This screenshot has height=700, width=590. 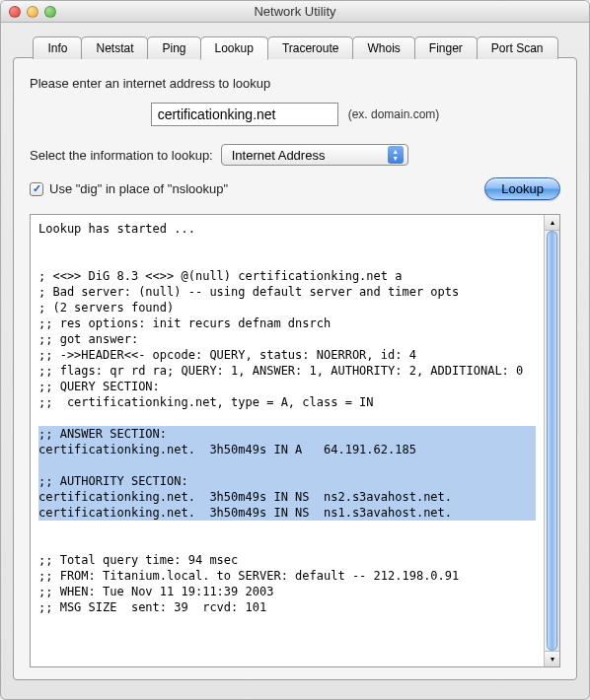 I want to click on tab-traceroute: Traceroute, so click(x=311, y=47).